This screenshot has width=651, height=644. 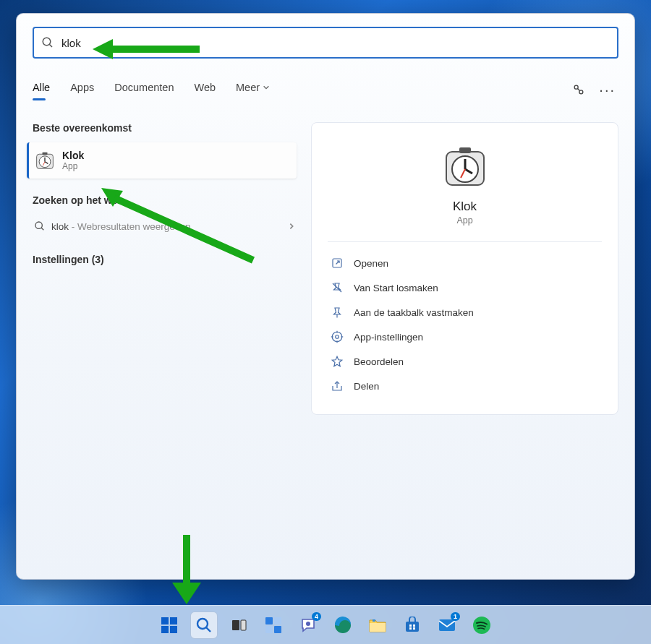 I want to click on store-icon, so click(x=412, y=625).